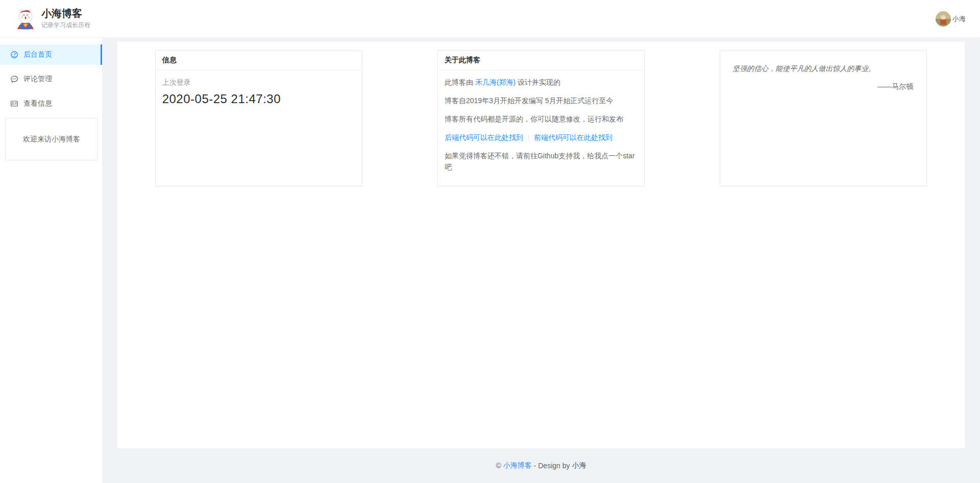 This screenshot has height=483, width=980. Describe the element at coordinates (52, 139) in the screenshot. I see `welcome-box: 欢迎来访小海博客` at that location.